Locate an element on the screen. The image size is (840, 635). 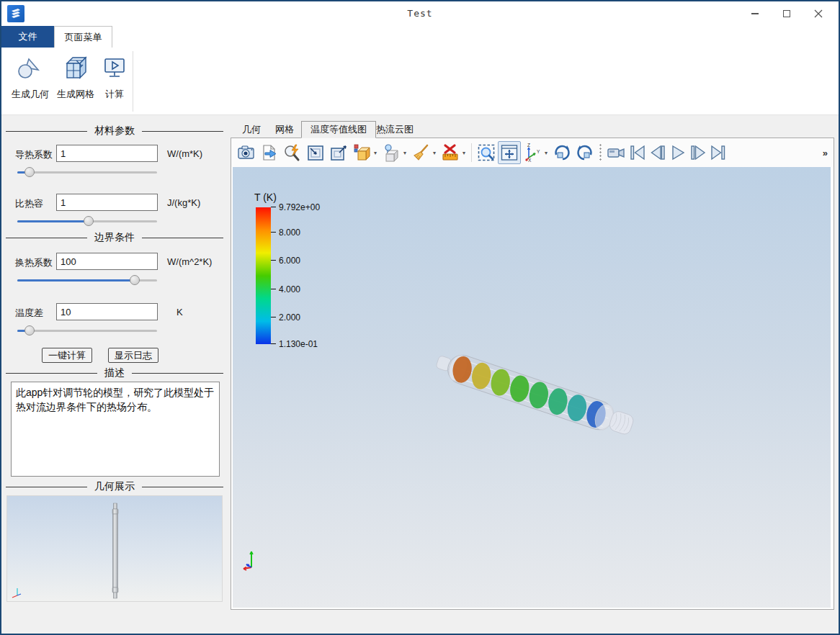
svg-text: Z is located at coordinates (529, 145).